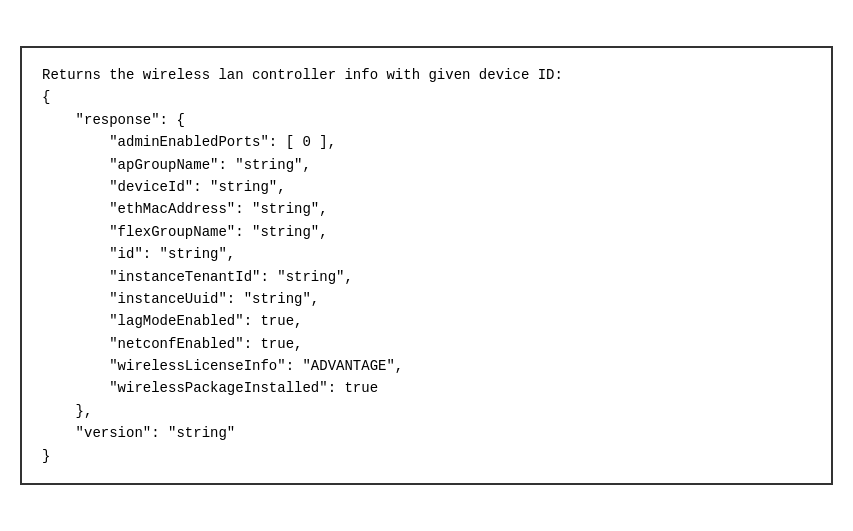 Image resolution: width=853 pixels, height=531 pixels. Describe the element at coordinates (426, 299) in the screenshot. I see `code-line-9: "instanceUuid": "string",` at that location.